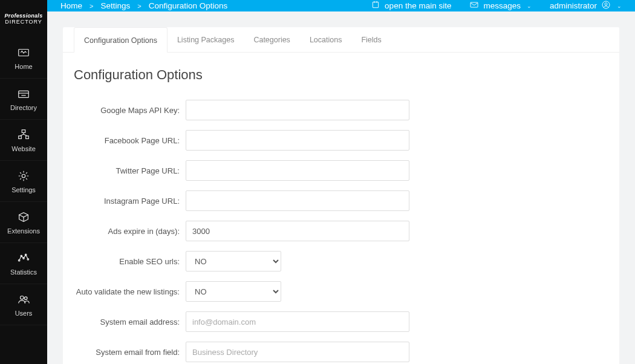 The height and width of the screenshot is (364, 635). What do you see at coordinates (298, 140) in the screenshot?
I see `input-facebook-url` at bounding box center [298, 140].